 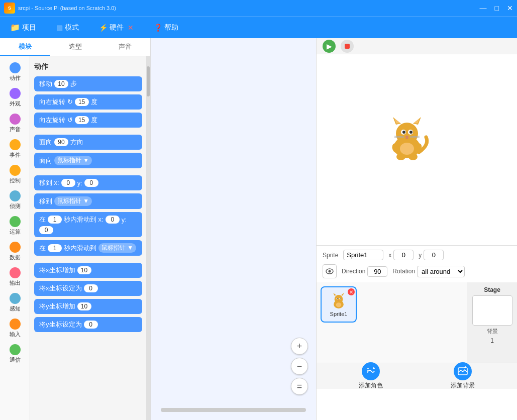 What do you see at coordinates (483, 8) in the screenshot?
I see `minimize-btn: —` at bounding box center [483, 8].